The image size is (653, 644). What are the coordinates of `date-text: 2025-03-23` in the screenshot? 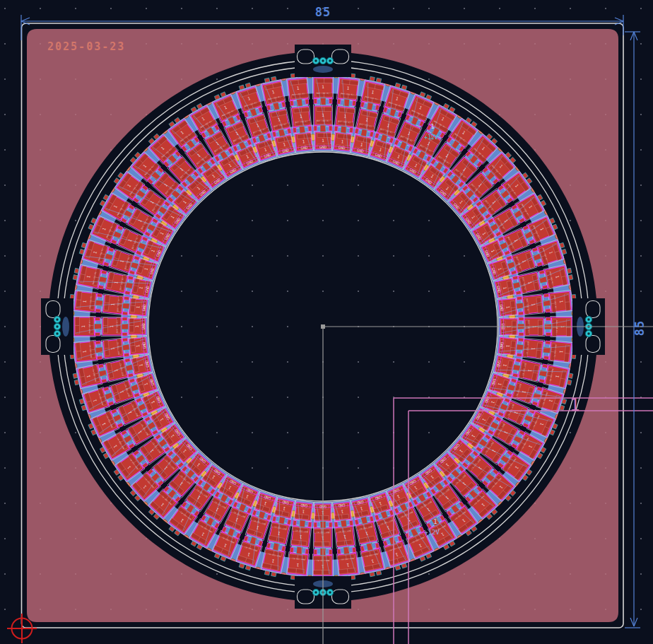 It's located at (86, 47).